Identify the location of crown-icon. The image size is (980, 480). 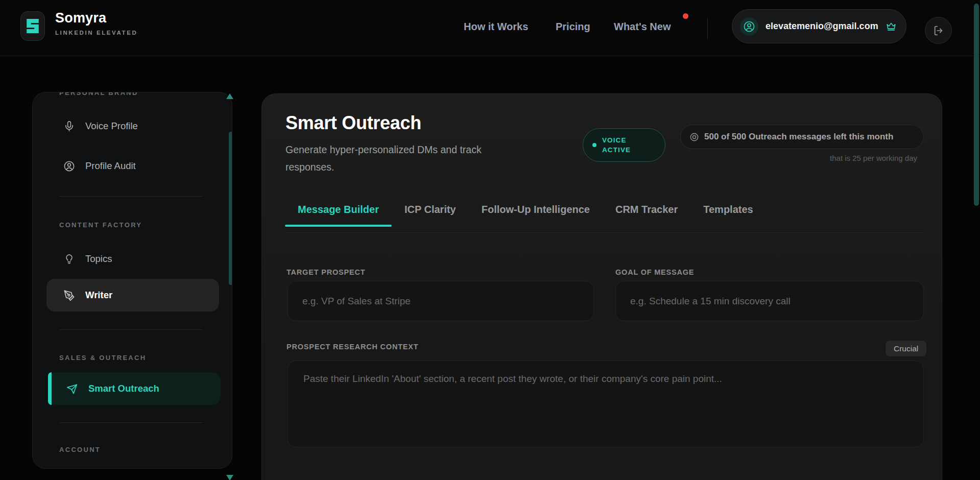
(891, 27).